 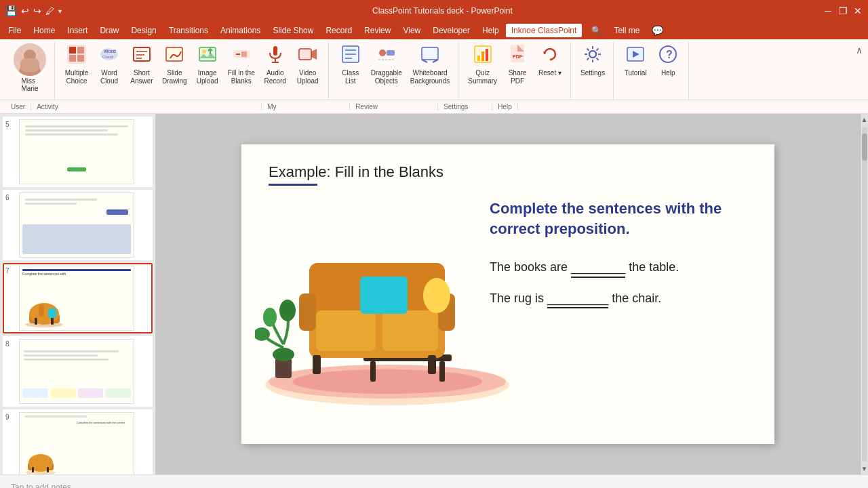 I want to click on redo-icon: ↪, so click(x=37, y=11).